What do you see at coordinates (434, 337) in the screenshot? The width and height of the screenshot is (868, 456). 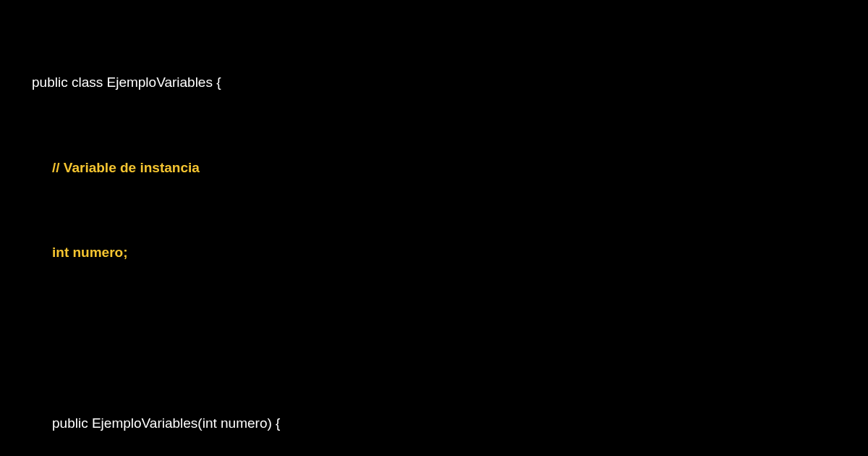 I see `blank-line` at bounding box center [434, 337].